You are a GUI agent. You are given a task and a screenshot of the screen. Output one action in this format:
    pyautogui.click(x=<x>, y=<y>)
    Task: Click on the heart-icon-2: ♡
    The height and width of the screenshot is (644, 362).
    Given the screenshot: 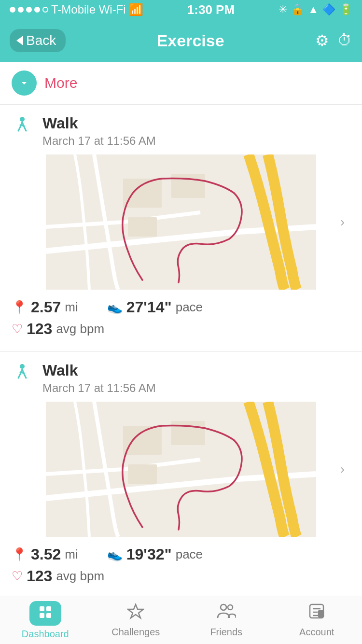 What is the action you would take?
    pyautogui.click(x=17, y=576)
    